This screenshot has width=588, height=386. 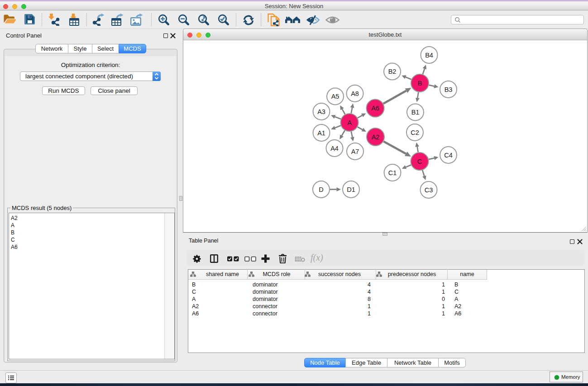 What do you see at coordinates (420, 162) in the screenshot?
I see `svg-text: C` at bounding box center [420, 162].